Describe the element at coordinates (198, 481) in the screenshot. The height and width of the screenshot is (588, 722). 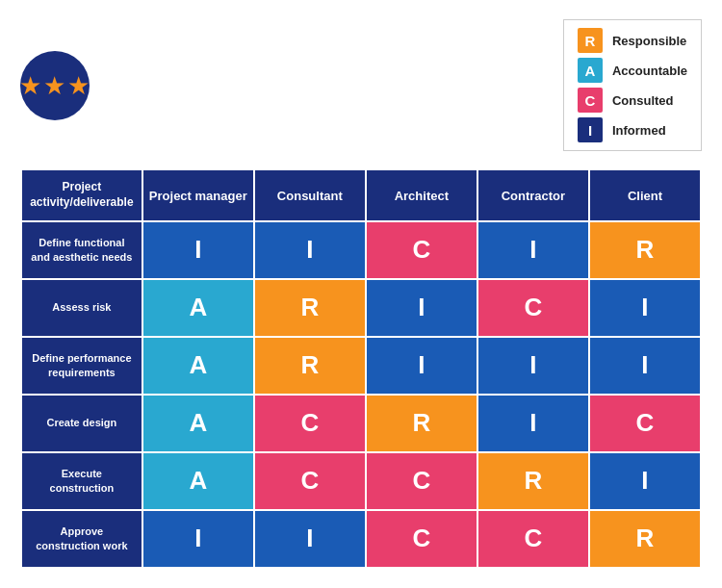
I see `data-cell-r4-c0: A` at that location.